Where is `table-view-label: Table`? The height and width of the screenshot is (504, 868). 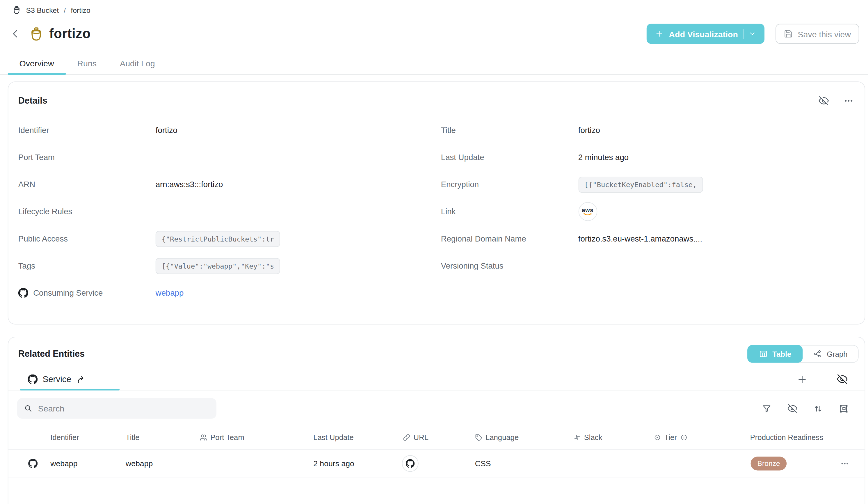
table-view-label: Table is located at coordinates (782, 354).